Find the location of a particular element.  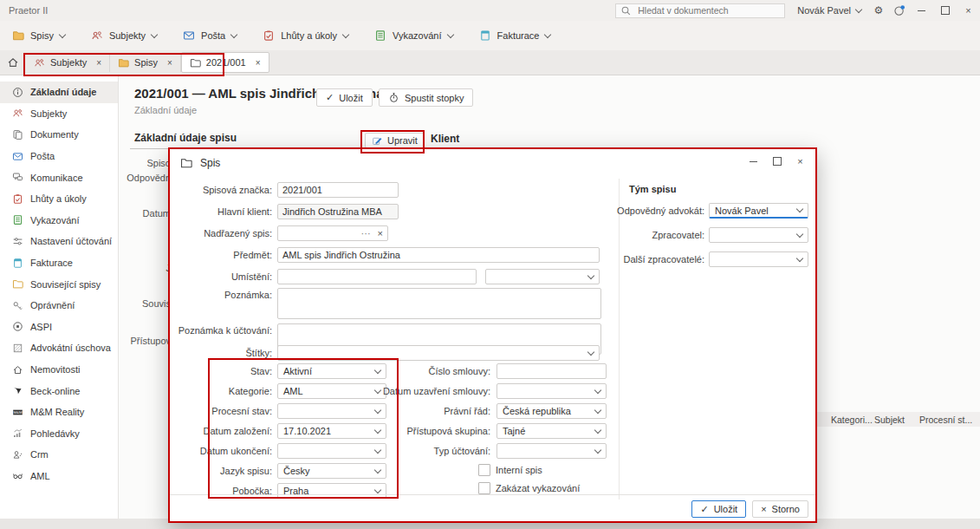

sidebar-item-dokumenty: Dokumenty is located at coordinates (59, 135).